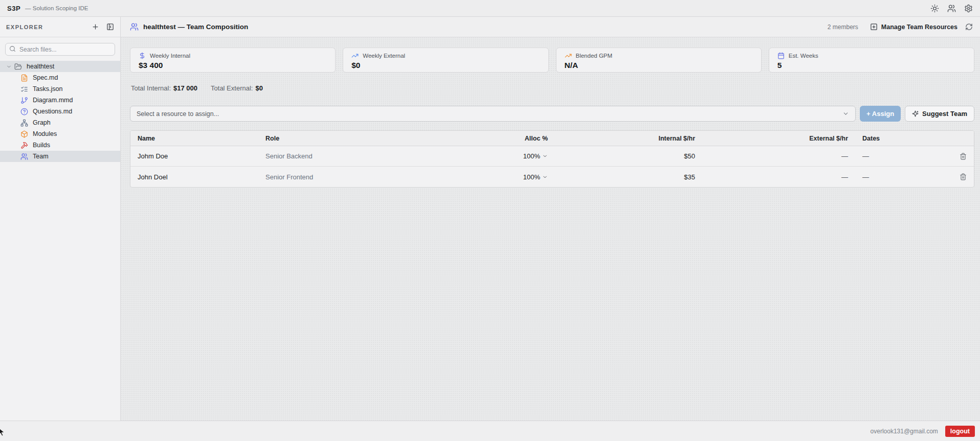  Describe the element at coordinates (60, 78) in the screenshot. I see `tree-item-spec: Spec.md` at that location.